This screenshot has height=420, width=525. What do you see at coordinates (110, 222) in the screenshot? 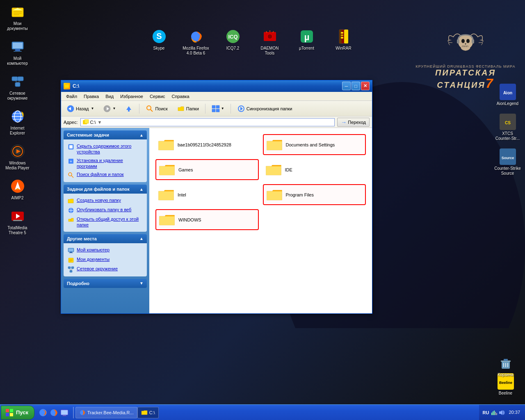
I see `share-label: Открыть общий доступ к этой папке` at bounding box center [110, 222].